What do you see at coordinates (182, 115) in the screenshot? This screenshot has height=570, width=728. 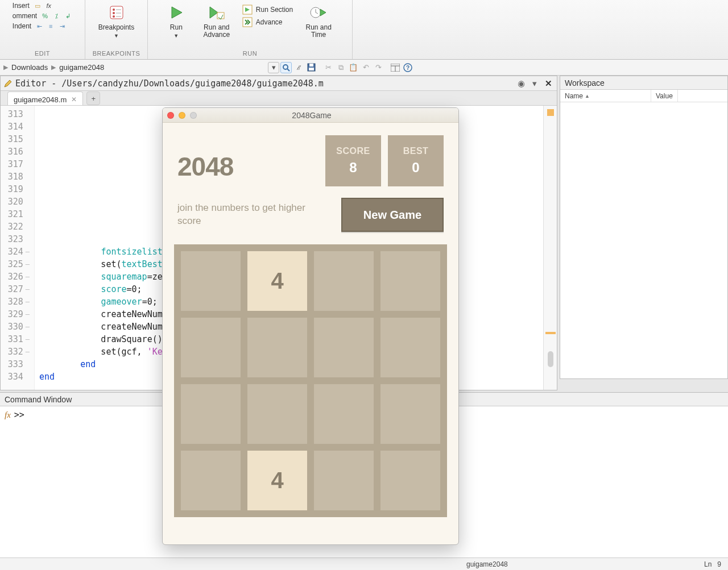 I see `traffic-minimize-icon` at bounding box center [182, 115].